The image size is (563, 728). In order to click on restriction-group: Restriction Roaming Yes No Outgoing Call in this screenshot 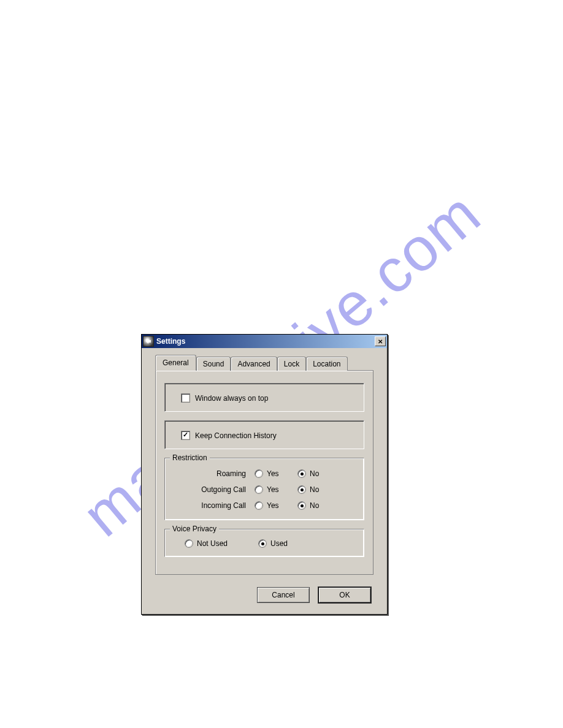, I will do `click(264, 489)`.